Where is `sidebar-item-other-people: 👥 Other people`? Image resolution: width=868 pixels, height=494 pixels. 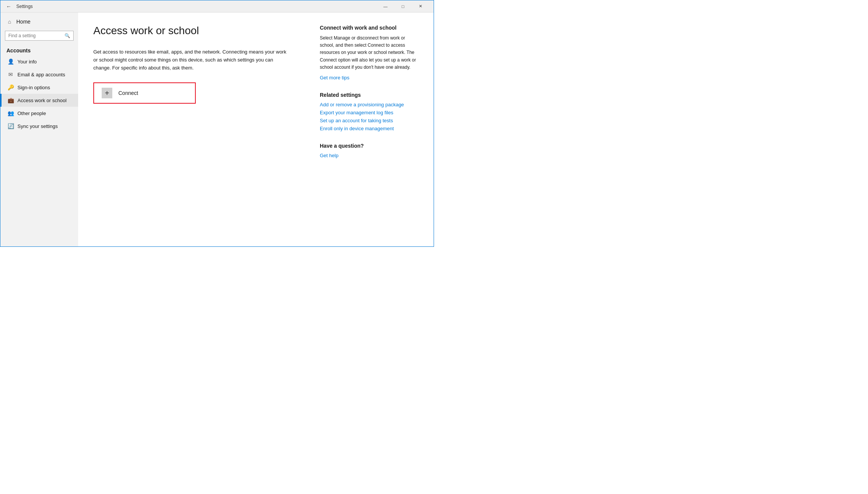 sidebar-item-other-people: 👥 Other people is located at coordinates (39, 113).